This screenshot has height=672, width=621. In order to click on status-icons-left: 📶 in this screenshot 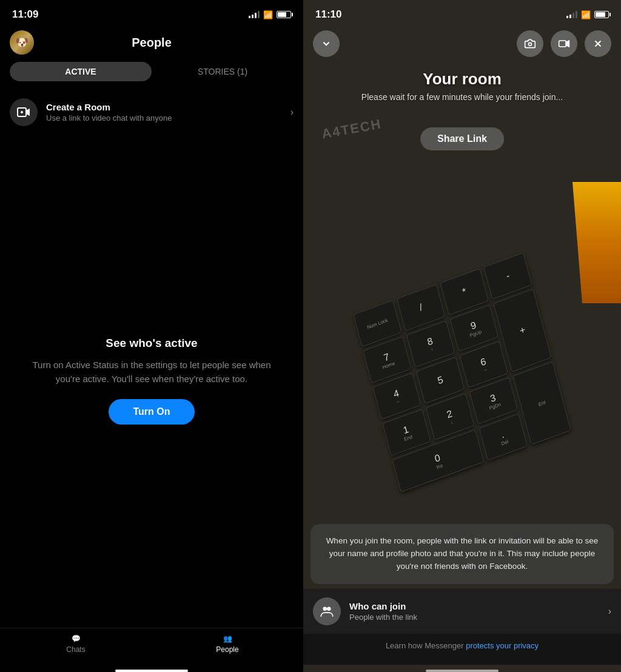, I will do `click(270, 15)`.